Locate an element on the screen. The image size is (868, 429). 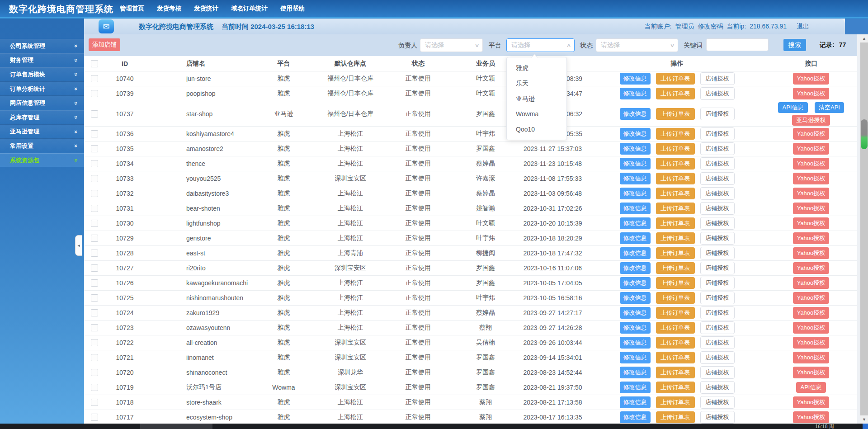
scroll-thumb is located at coordinates (864, 134).